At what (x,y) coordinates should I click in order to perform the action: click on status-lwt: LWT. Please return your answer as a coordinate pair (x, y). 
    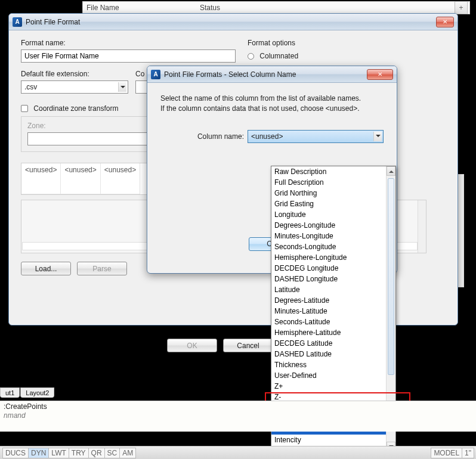
    Looking at the image, I should click on (58, 453).